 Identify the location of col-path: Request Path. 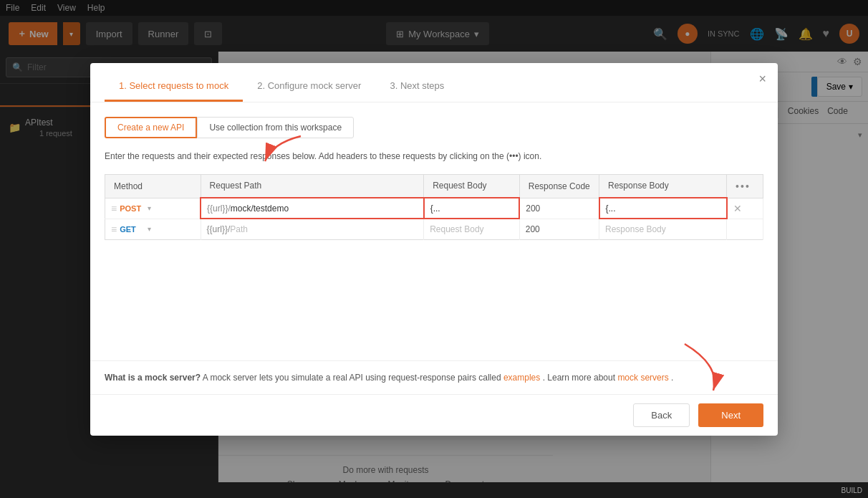
(312, 186).